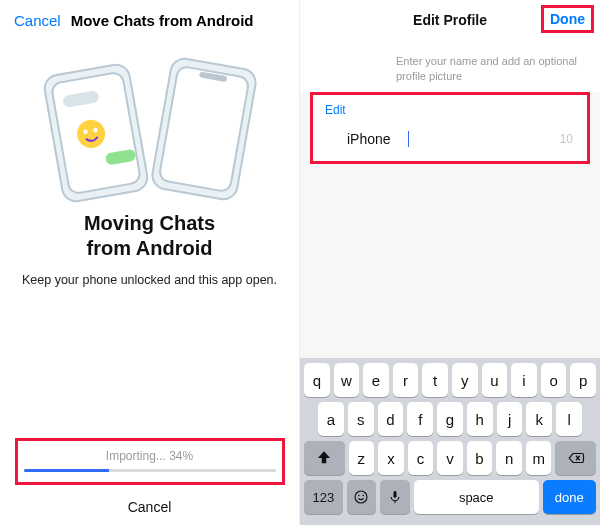 This screenshot has height=525, width=600. Describe the element at coordinates (361, 497) in the screenshot. I see `emoji-icon` at that location.